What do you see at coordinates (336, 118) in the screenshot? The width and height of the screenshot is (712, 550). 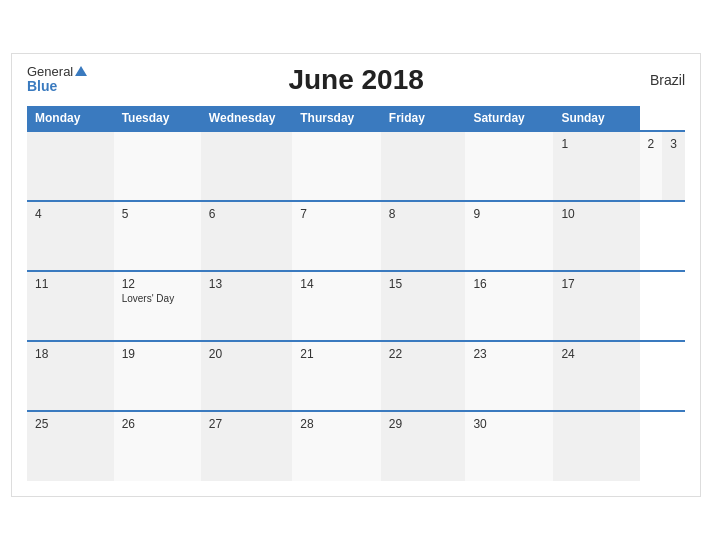 I see `header-thursday: Thursday` at bounding box center [336, 118].